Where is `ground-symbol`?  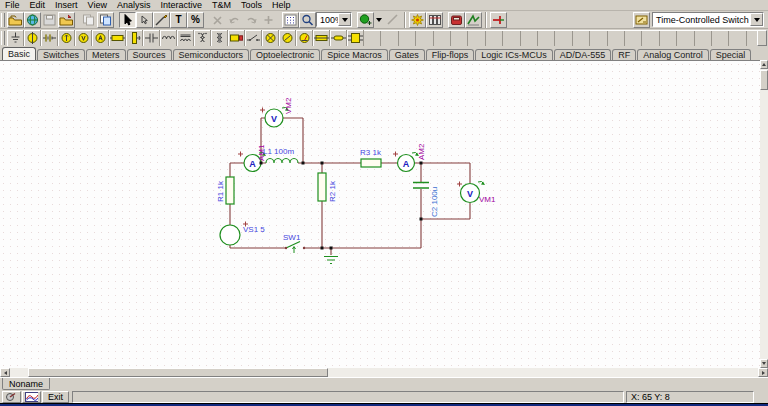
ground-symbol is located at coordinates (331, 260).